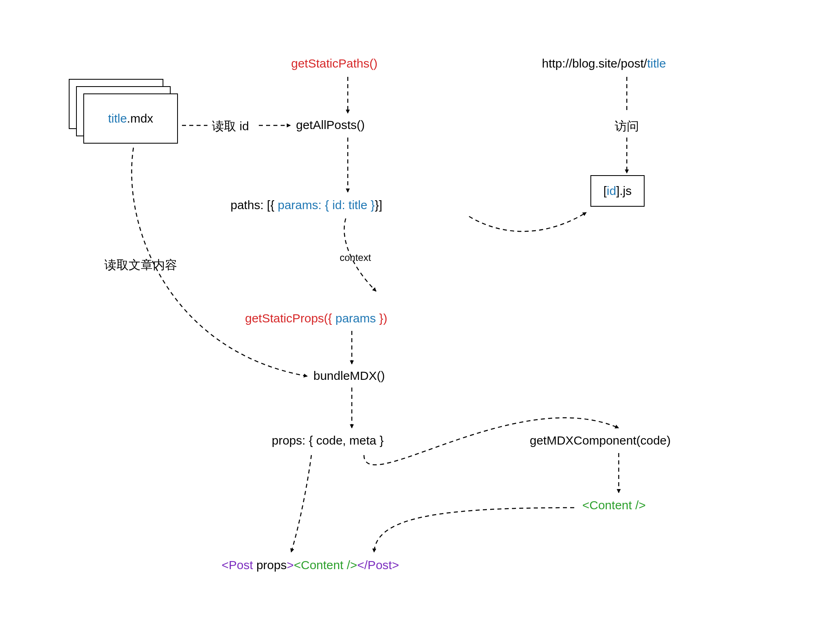  I want to click on visit-label: 访问, so click(627, 126).